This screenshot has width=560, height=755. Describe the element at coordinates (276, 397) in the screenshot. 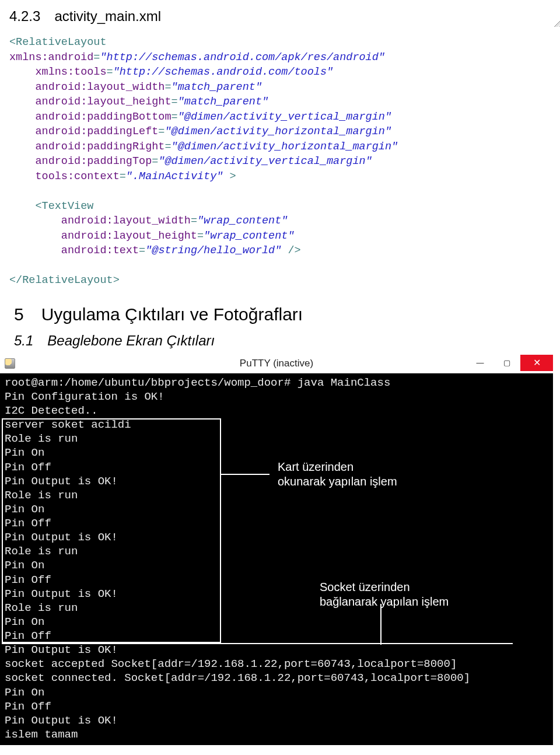

I see `terminal-line: Pin Configuration is OK!` at that location.